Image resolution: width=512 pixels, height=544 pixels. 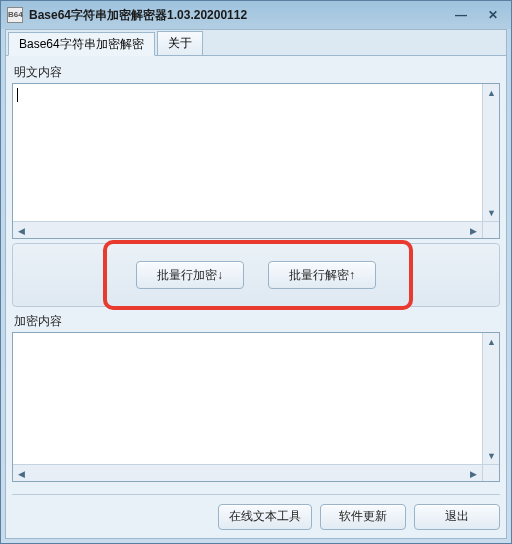 I want to click on ciphertext-label: 加密内容, so click(x=257, y=322).